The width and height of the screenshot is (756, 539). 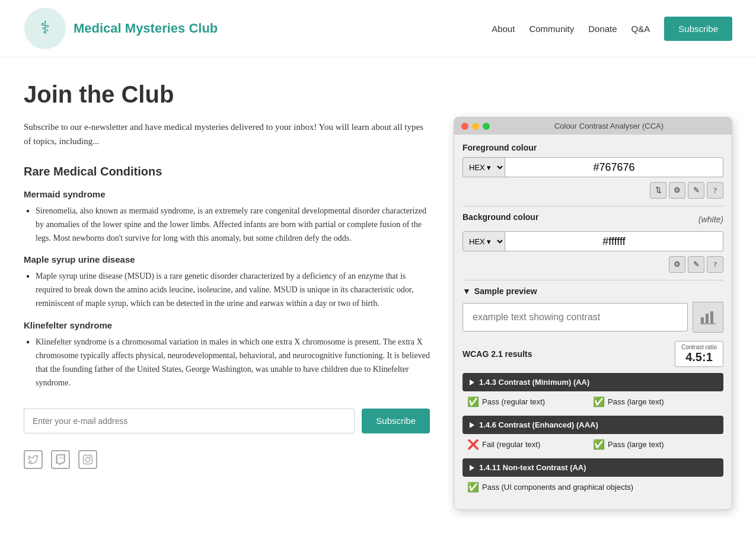 I want to click on wcag-label: WCAG 2.1 results, so click(x=497, y=354).